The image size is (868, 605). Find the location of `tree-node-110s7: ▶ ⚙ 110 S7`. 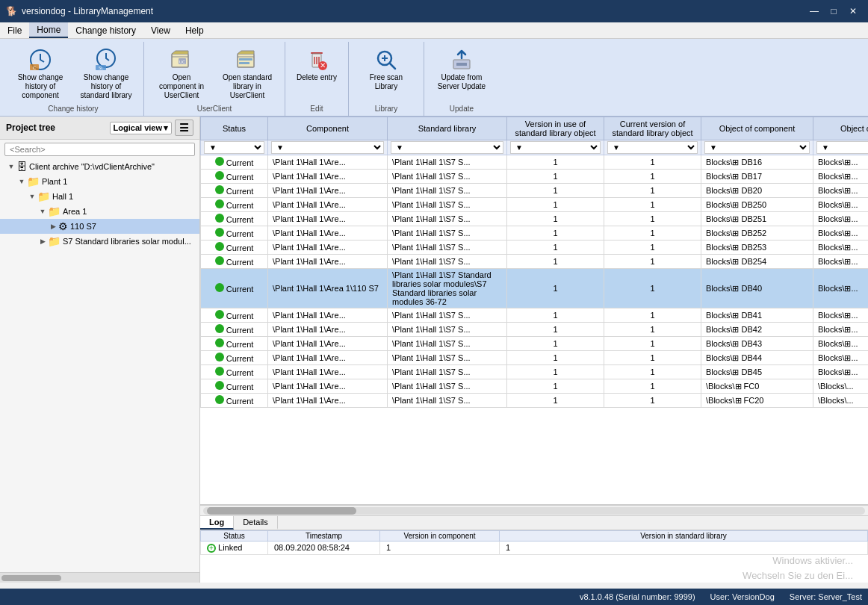

tree-node-110s7: ▶ ⚙ 110 S7 is located at coordinates (100, 226).